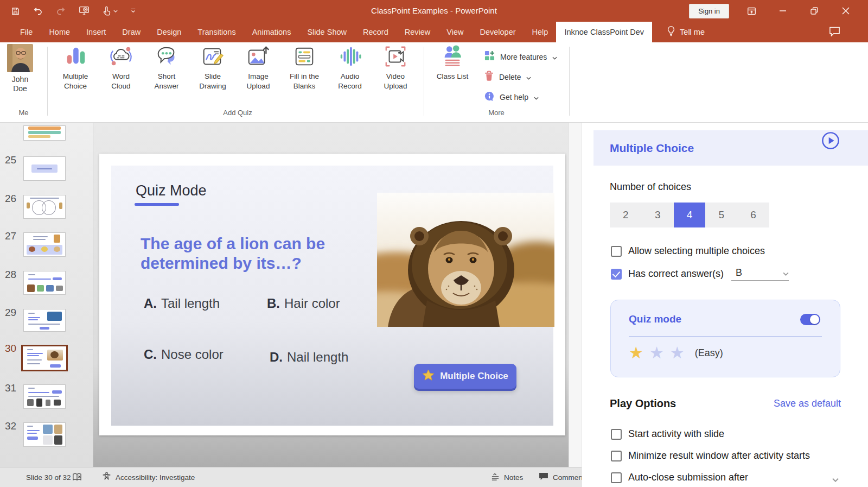  What do you see at coordinates (213, 56) in the screenshot?
I see `slide-drawing-icon` at bounding box center [213, 56].